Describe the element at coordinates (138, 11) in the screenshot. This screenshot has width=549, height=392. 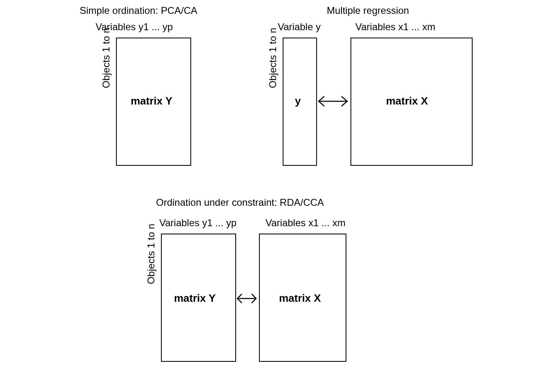
I see `panel1-title: Simple ordination: PCA/CA` at that location.